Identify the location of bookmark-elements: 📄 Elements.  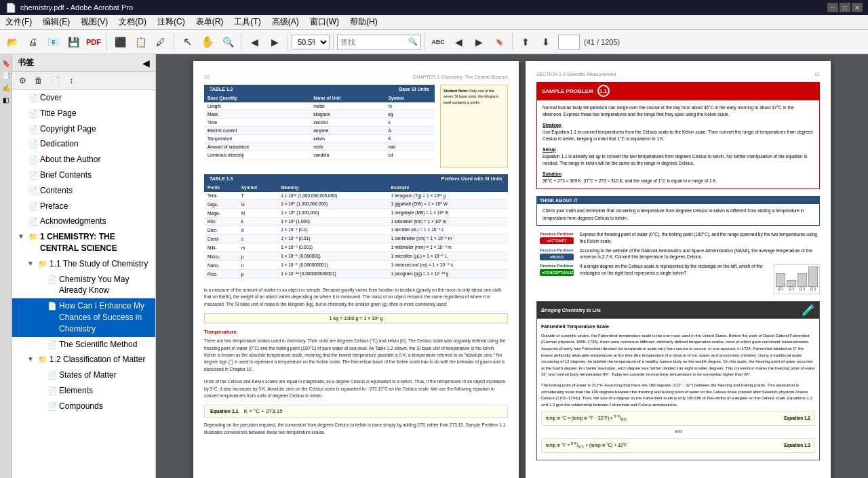
(84, 391).